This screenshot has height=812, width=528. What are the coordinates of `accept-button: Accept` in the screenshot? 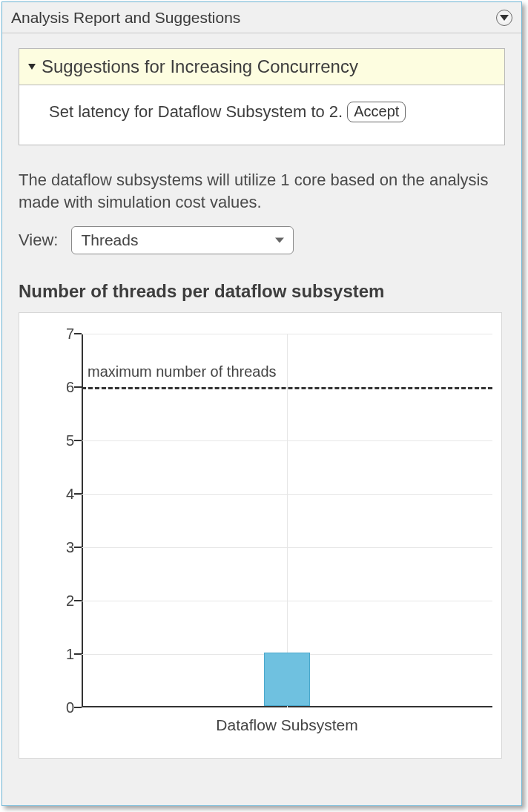 It's located at (377, 112).